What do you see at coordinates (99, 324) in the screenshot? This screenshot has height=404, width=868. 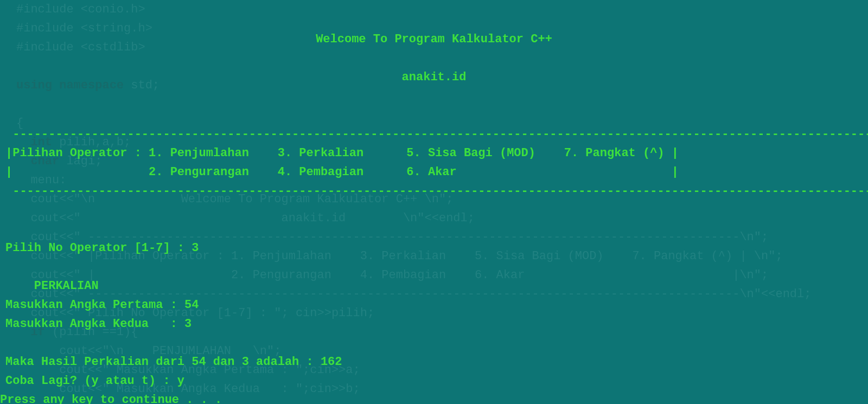 I see `input-second-number: Masukkan Angka Kedua : 3` at bounding box center [99, 324].